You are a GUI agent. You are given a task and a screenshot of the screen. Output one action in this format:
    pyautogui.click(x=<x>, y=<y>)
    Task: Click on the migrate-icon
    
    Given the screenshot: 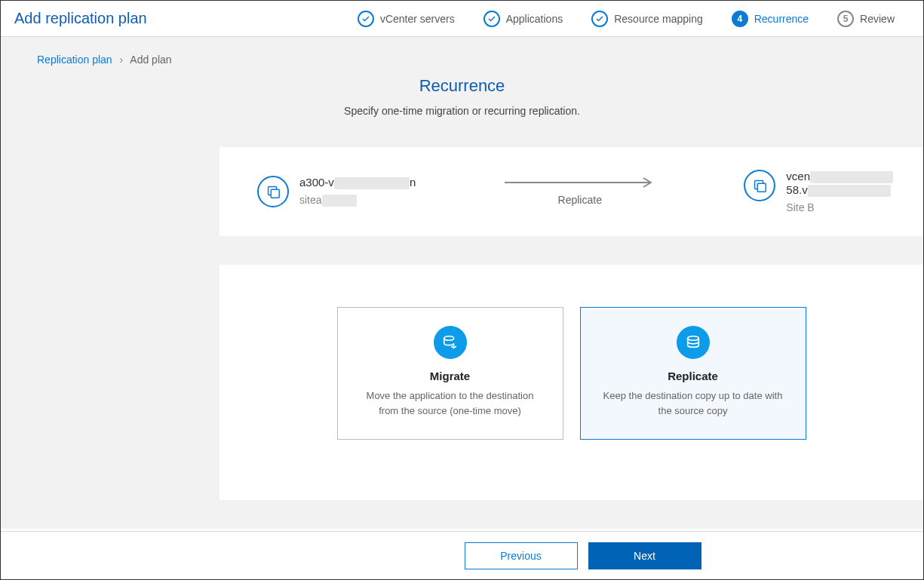 What is the action you would take?
    pyautogui.click(x=450, y=342)
    